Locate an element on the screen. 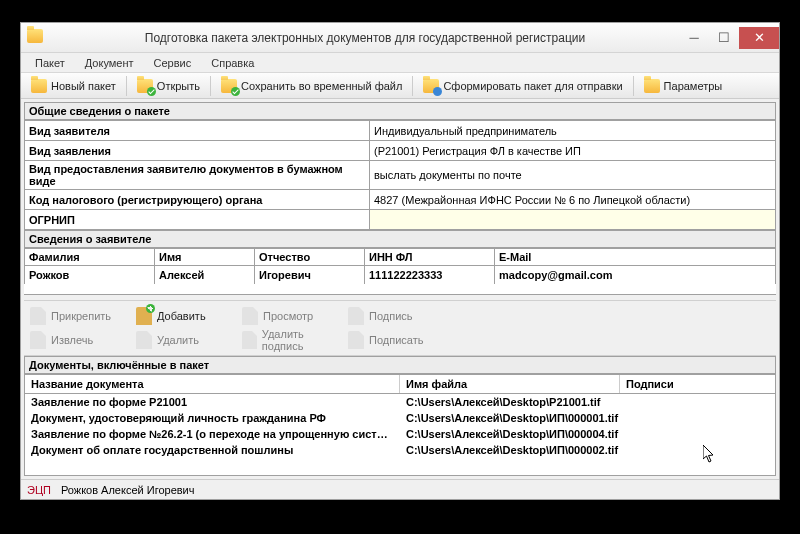  document-row: Заявление по форме №26.2-1 (о переходе н… is located at coordinates (400, 434).